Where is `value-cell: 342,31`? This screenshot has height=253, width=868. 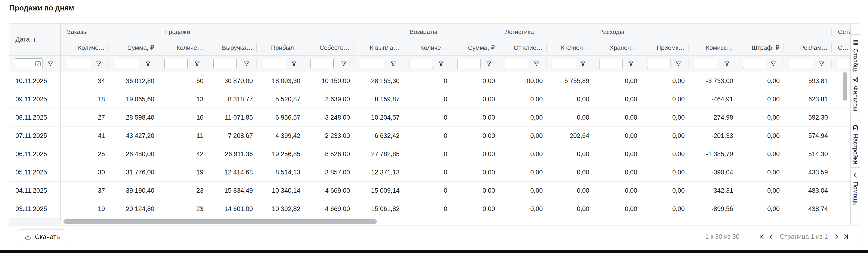 value-cell: 342,31 is located at coordinates (712, 191).